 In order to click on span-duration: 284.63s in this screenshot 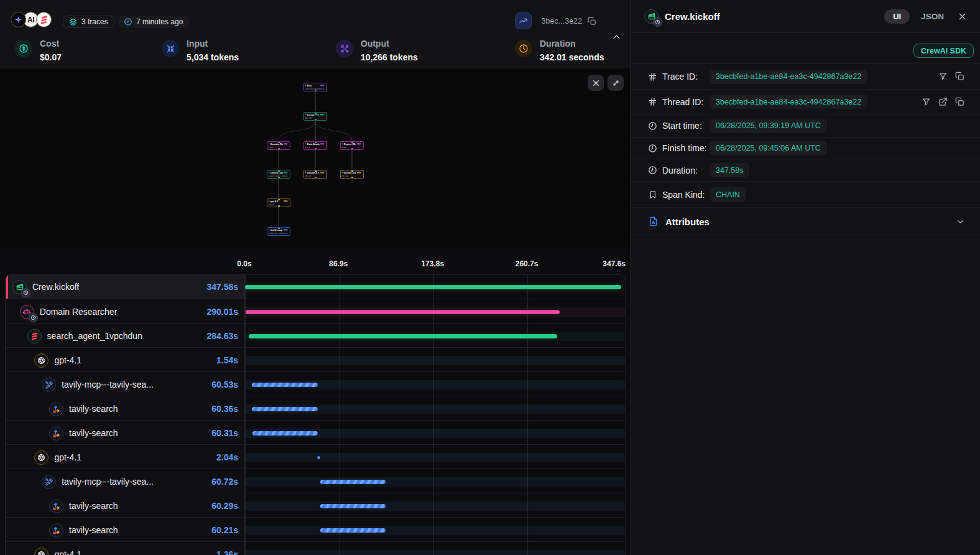, I will do `click(223, 336)`.